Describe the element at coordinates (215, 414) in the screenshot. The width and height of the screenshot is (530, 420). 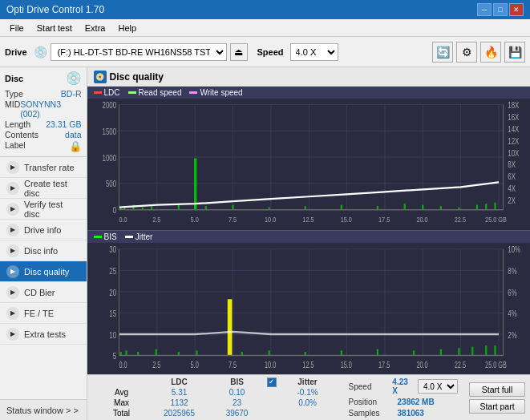
I see `stats-total-row: Total 2025965 39670` at that location.